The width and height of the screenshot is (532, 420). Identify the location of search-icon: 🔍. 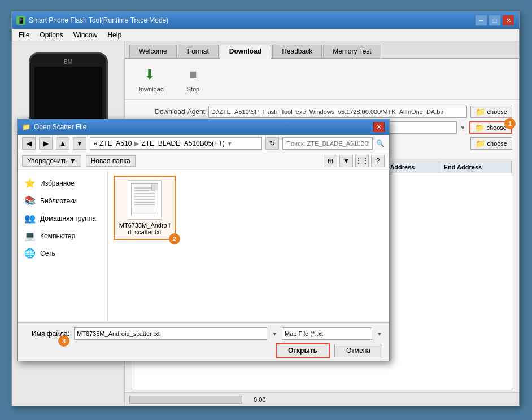
(381, 143).